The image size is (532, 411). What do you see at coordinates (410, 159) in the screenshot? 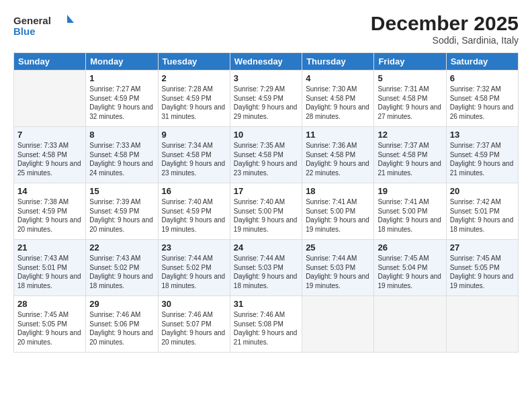
I see `cell-info: Sunrise: 7:37 AMSunset: 4:58 PMDaylight:…` at bounding box center [410, 159].